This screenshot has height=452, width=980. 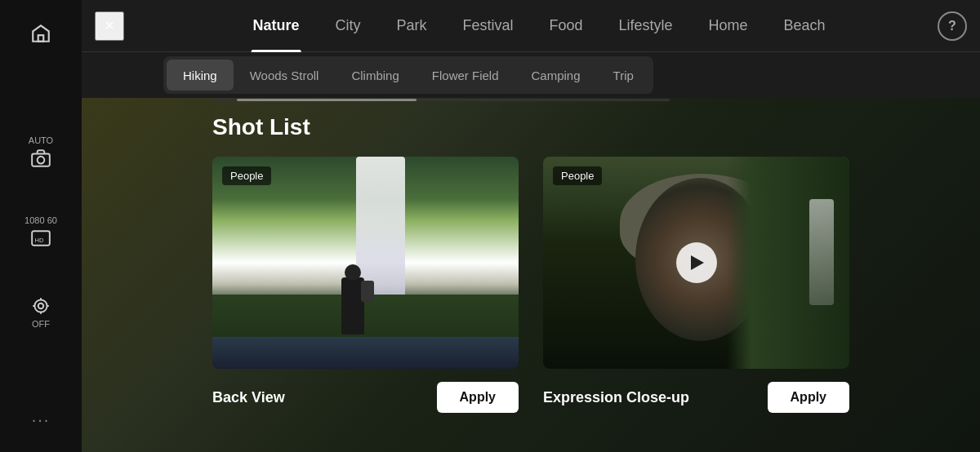 What do you see at coordinates (539, 26) in the screenshot?
I see `category-tabs: Nature City Park Festival Food Lifestyle…` at bounding box center [539, 26].